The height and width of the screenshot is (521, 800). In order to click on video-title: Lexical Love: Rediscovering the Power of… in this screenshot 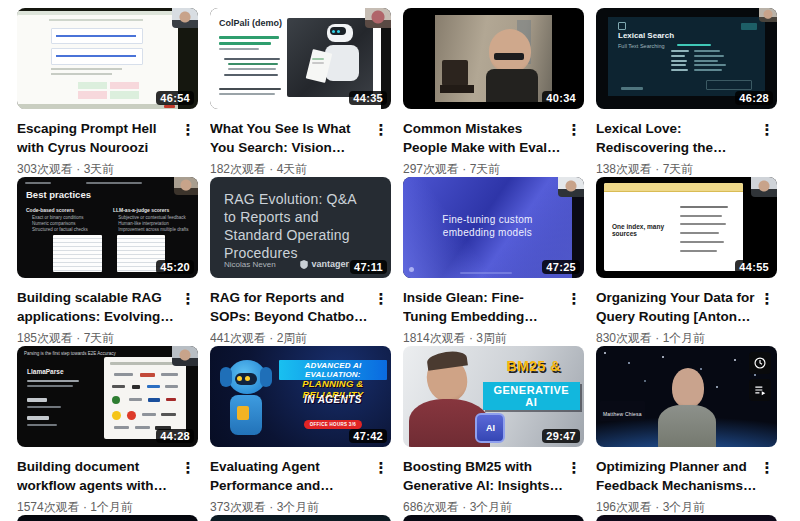, I will do `click(676, 138)`.